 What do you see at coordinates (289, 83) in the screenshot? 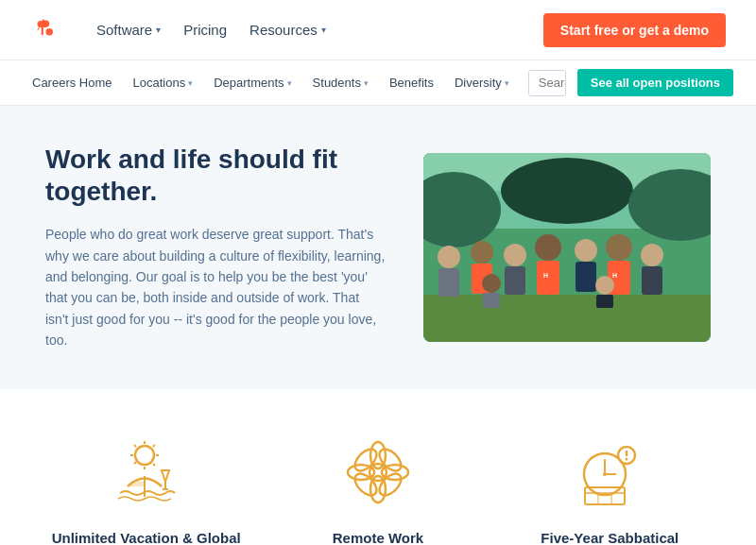
I see `departments-chevron-icon: ▾` at bounding box center [289, 83].